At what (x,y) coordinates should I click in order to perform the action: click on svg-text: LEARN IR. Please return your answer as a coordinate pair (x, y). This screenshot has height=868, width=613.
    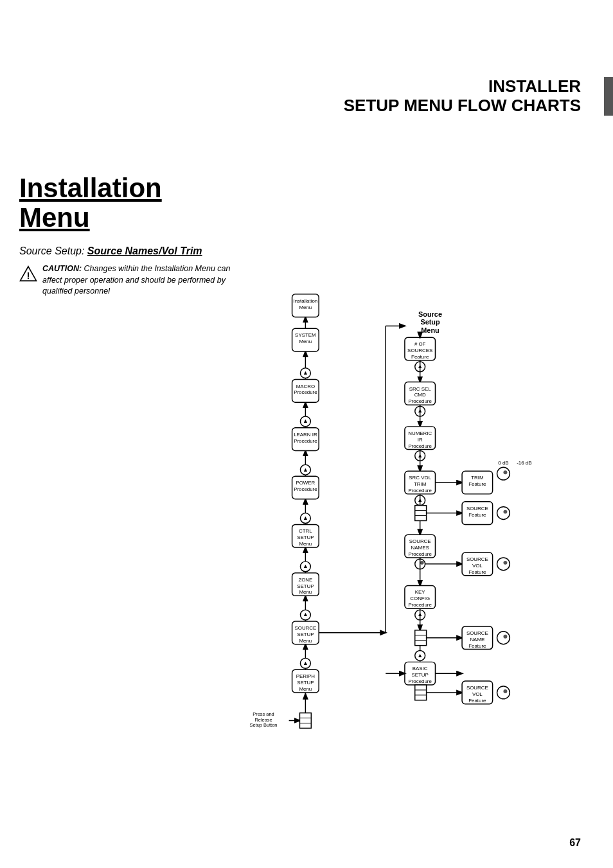
    Looking at the image, I should click on (306, 434).